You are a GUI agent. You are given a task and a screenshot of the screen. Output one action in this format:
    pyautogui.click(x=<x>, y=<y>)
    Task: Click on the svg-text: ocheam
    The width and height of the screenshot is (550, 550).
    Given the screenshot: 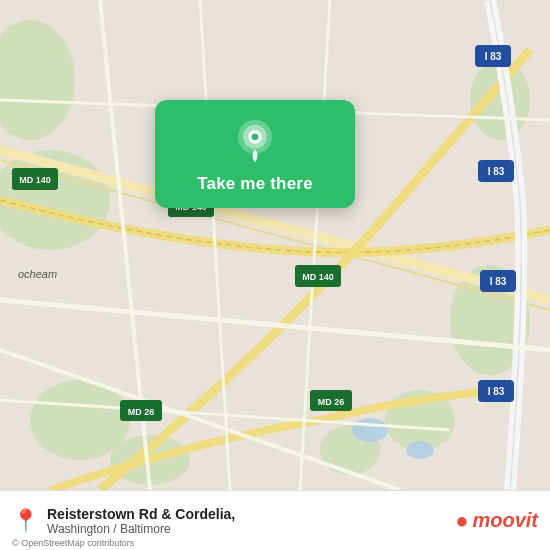 What is the action you would take?
    pyautogui.click(x=38, y=274)
    